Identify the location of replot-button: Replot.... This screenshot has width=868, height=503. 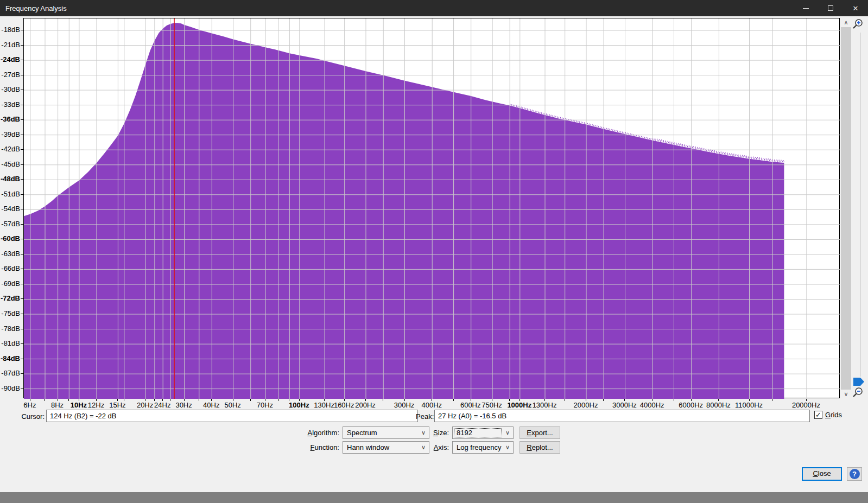
(540, 447).